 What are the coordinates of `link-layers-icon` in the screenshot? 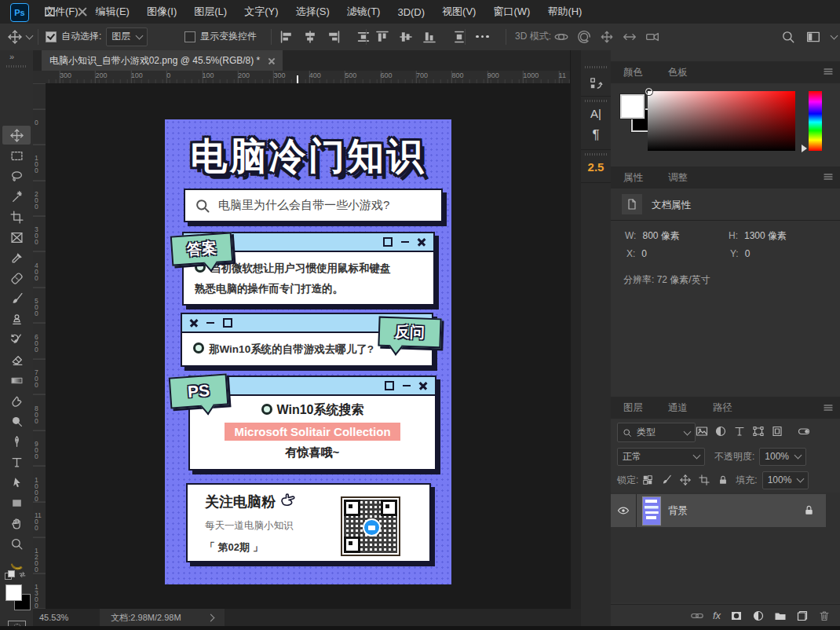 It's located at (697, 616).